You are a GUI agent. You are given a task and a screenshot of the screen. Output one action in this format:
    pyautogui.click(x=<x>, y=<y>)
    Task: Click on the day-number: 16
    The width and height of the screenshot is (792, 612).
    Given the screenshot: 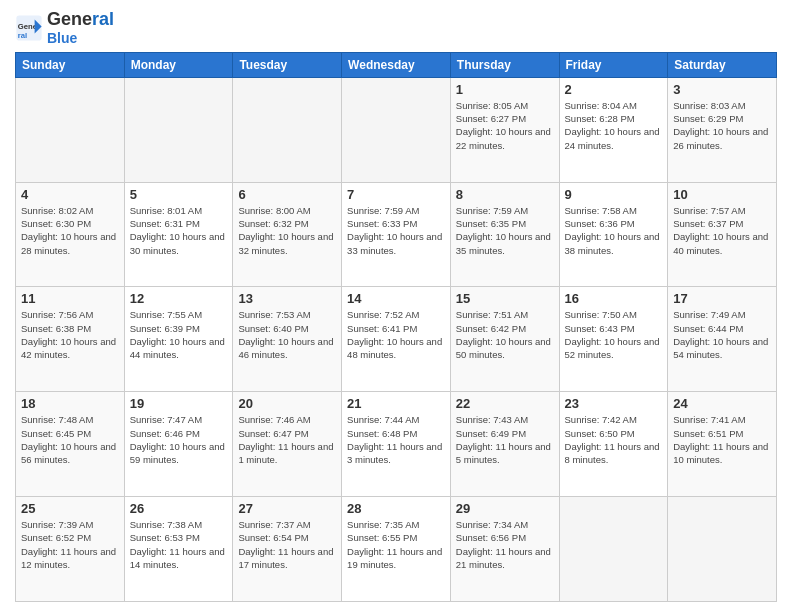 What is the action you would take?
    pyautogui.click(x=614, y=298)
    